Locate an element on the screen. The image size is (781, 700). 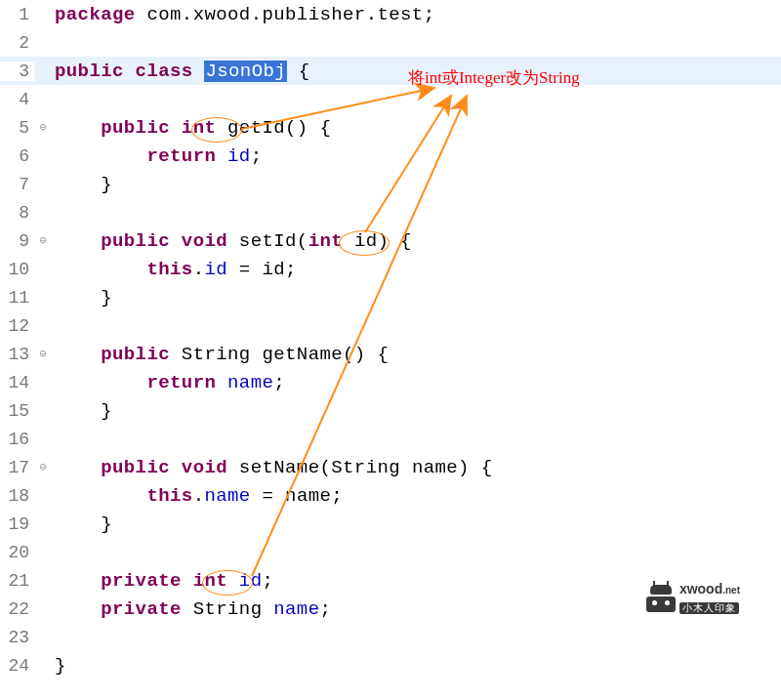
line-number: 21 is located at coordinates (18, 581).